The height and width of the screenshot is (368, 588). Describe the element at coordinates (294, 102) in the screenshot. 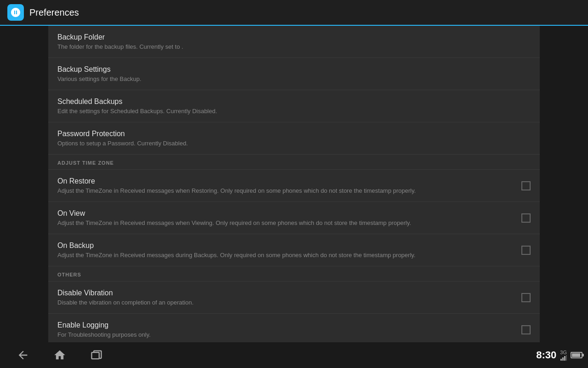

I see `pref-title-scheduled-backups: Scheduled Backups` at that location.